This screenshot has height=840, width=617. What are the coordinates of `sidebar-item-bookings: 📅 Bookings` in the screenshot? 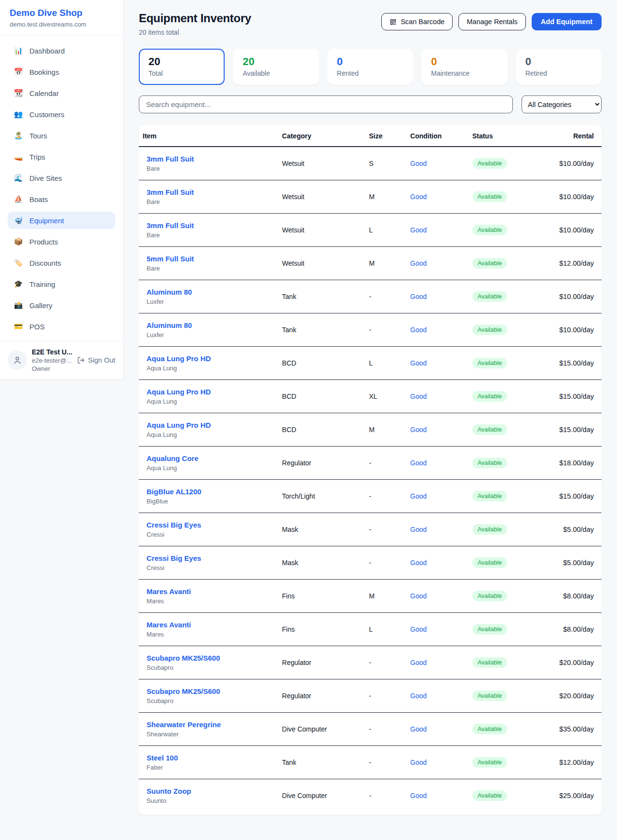 It's located at (62, 72).